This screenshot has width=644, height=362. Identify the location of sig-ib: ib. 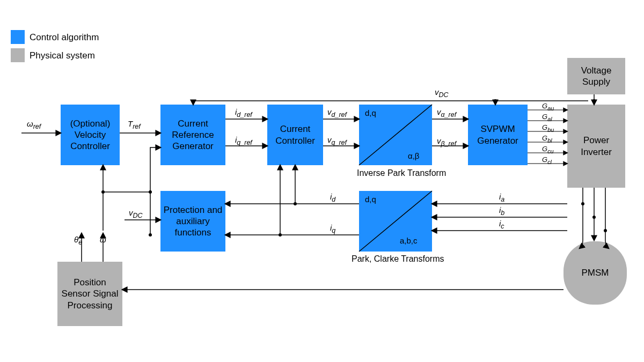
(502, 211).